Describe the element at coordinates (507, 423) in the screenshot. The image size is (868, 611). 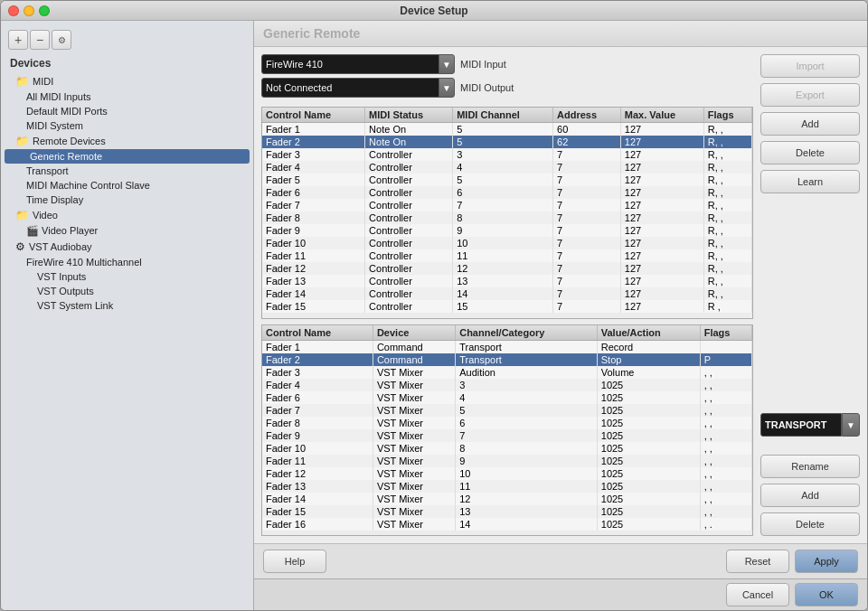
I see `lower-table-row: Fader 8 VST Mixer 6 1025 , ,` at that location.